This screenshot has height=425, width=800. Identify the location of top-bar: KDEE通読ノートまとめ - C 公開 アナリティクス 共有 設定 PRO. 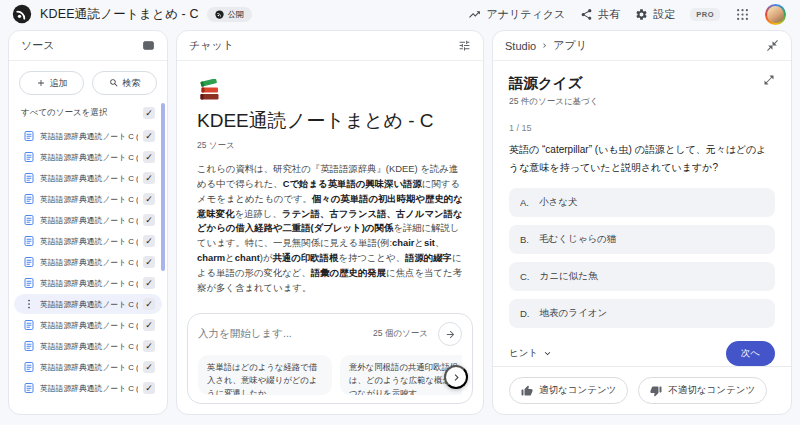
(400, 14).